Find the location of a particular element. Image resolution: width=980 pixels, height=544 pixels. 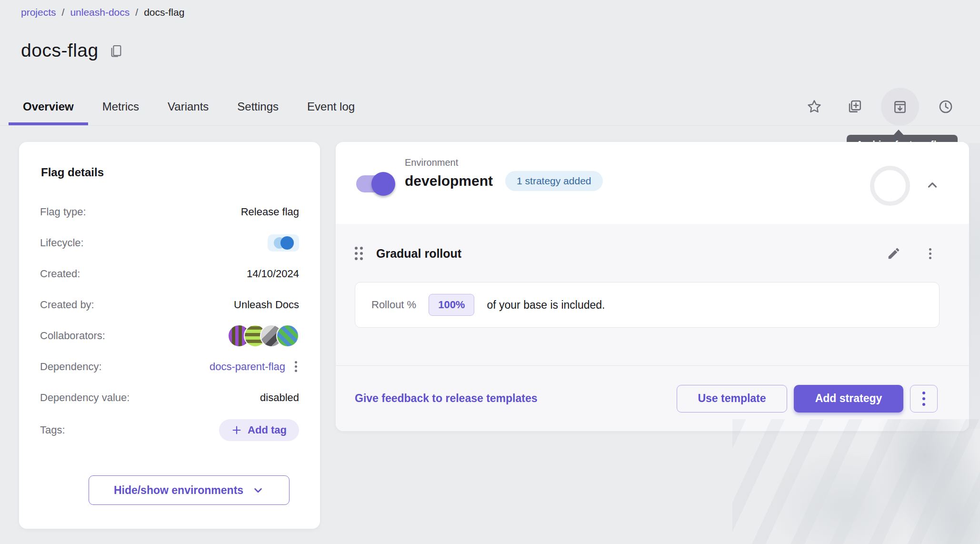

plus-icon is located at coordinates (237, 430).